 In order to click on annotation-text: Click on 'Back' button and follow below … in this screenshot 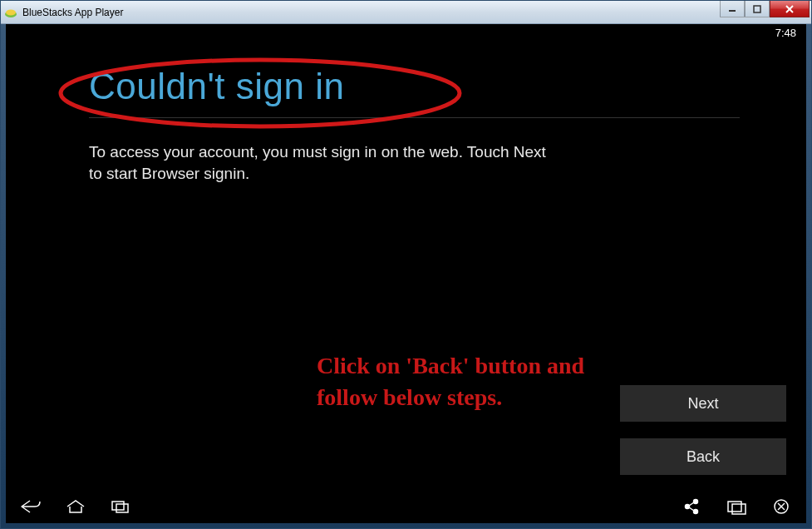, I will do `click(454, 382)`.